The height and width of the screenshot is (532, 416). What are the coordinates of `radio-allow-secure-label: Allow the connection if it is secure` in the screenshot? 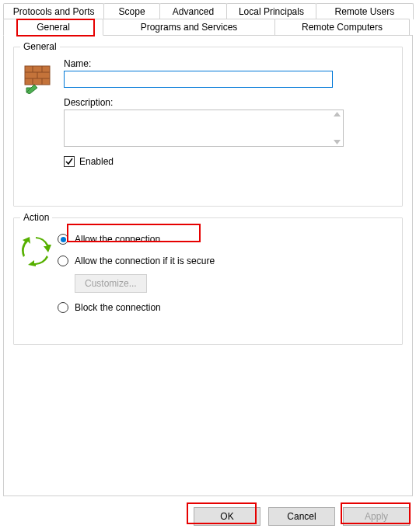 It's located at (145, 261).